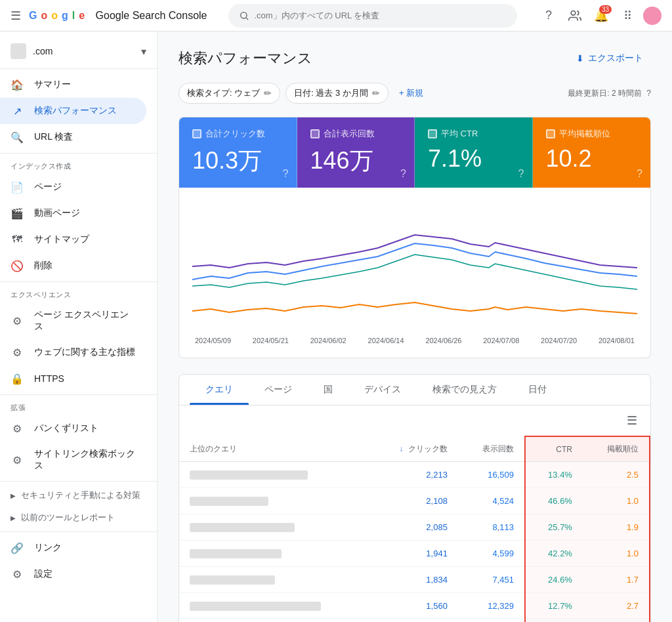 The image size is (672, 622). Describe the element at coordinates (376, 93) in the screenshot. I see `date-range-edit-icon: ✏` at that location.